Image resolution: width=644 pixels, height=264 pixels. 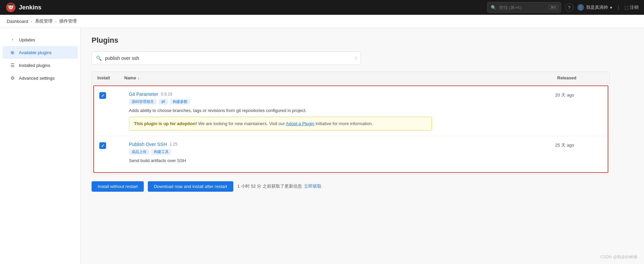 I want to click on sidebar: ↑ Updates ⊕ Available plugins ☰ Installe…, so click(x=40, y=146).